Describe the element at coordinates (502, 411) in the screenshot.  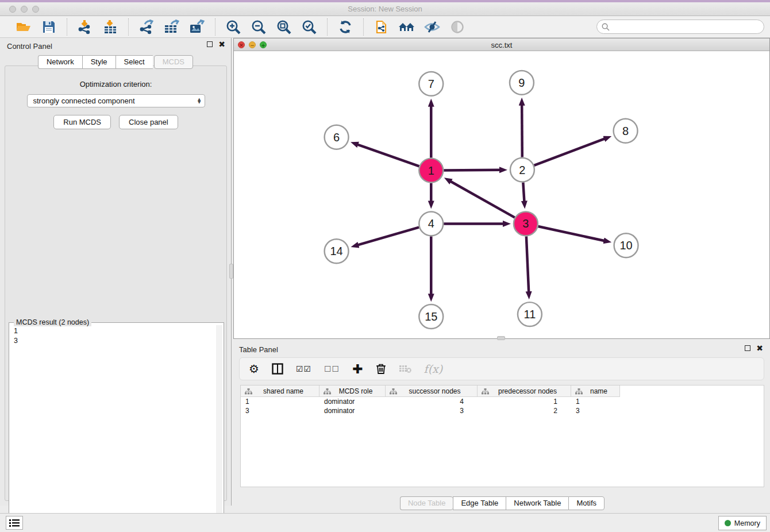
I see `table-row: 3dominator323` at that location.